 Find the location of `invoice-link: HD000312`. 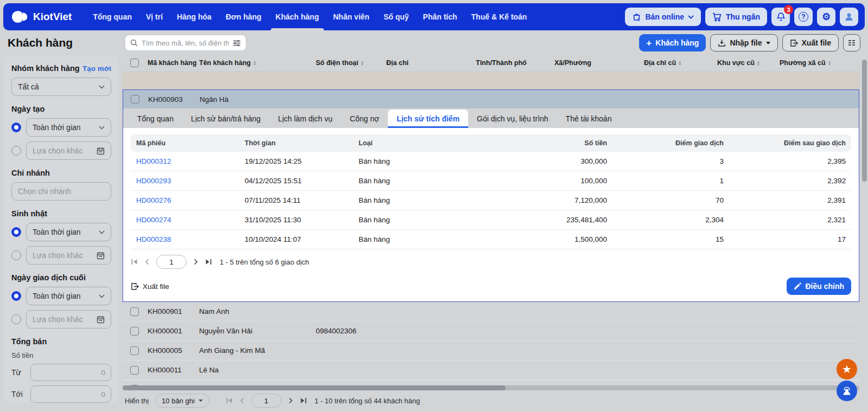

invoice-link: HD000312 is located at coordinates (185, 162).